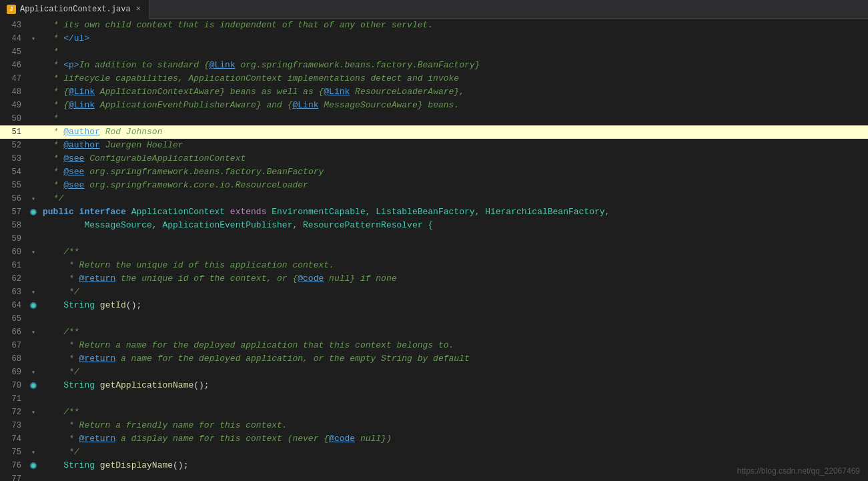 This screenshot has height=481, width=868. What do you see at coordinates (434, 386) in the screenshot?
I see `line-row: 70 String getApplicationName();` at bounding box center [434, 386].